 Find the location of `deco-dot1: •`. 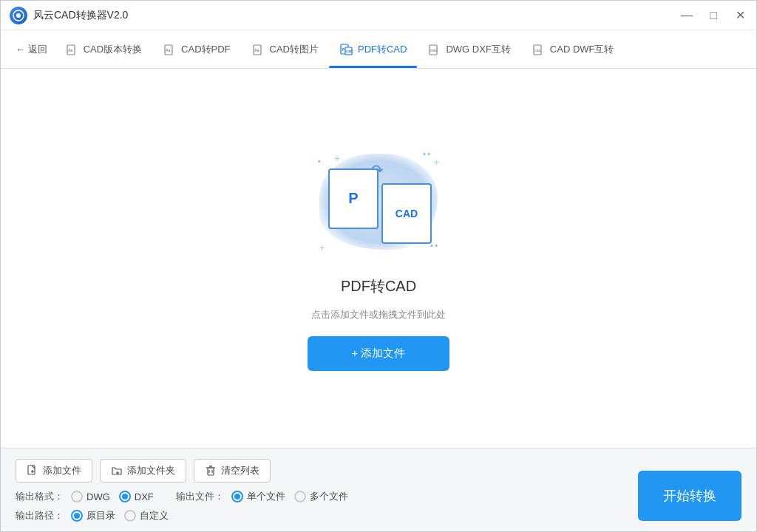

deco-dot1: • is located at coordinates (319, 161).